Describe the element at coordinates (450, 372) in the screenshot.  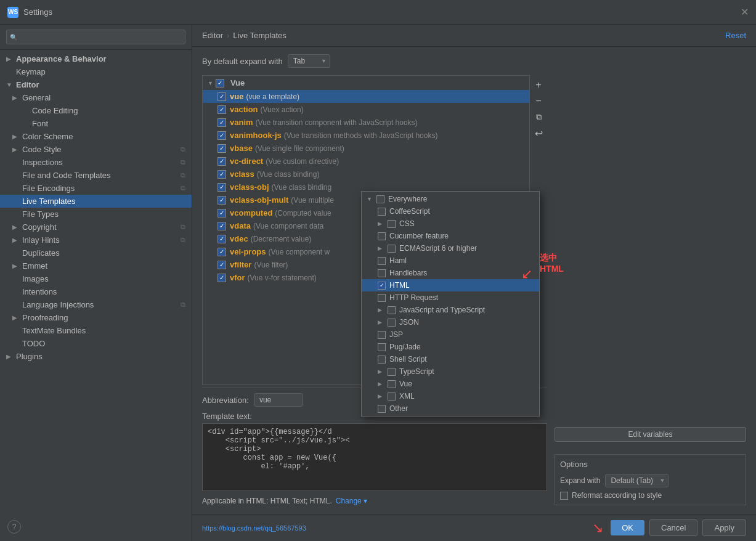
I see `dropdown-item-typescript: ▶ TypeScript` at that location.